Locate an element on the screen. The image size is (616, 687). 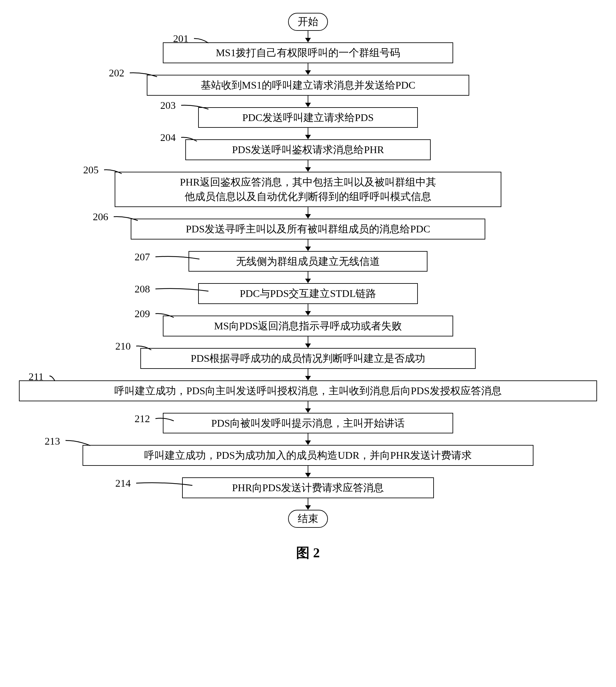
step-row: 214PHR向PDS发送计费请求应答消息 is located at coordinates (308, 488).